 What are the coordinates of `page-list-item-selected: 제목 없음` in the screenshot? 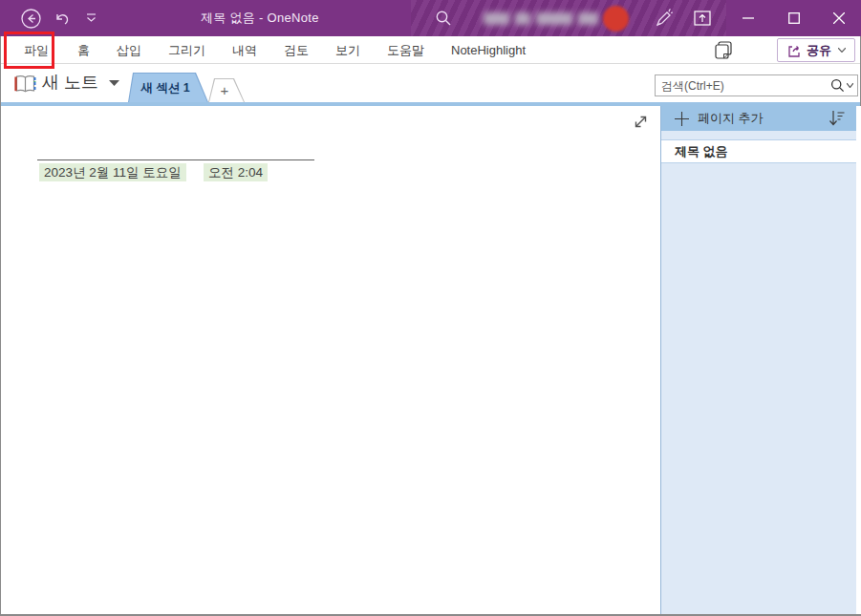 It's located at (759, 151).